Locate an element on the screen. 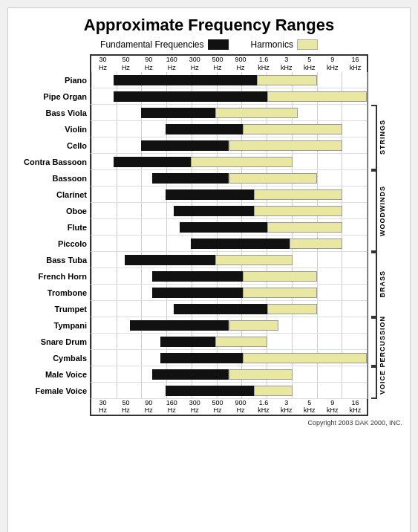 The width and height of the screenshot is (418, 532). top-axis: 30Hz50Hz90Hz160Hz300Hz500Hz900Hz1.6kHz3k… is located at coordinates (229, 63).